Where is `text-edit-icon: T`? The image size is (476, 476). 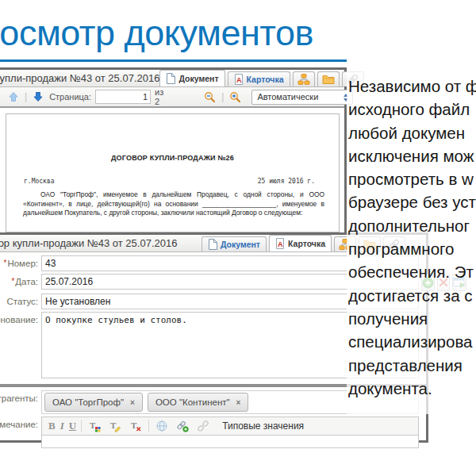
text-edit-icon: T is located at coordinates (115, 426).